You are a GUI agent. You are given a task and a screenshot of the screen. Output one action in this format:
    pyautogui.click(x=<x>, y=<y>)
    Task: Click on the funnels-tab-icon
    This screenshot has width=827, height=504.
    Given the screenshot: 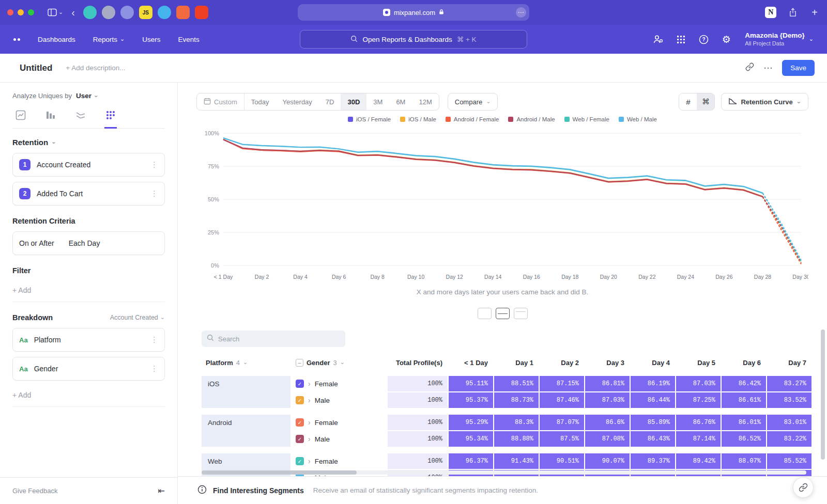 What is the action you would take?
    pyautogui.click(x=51, y=118)
    